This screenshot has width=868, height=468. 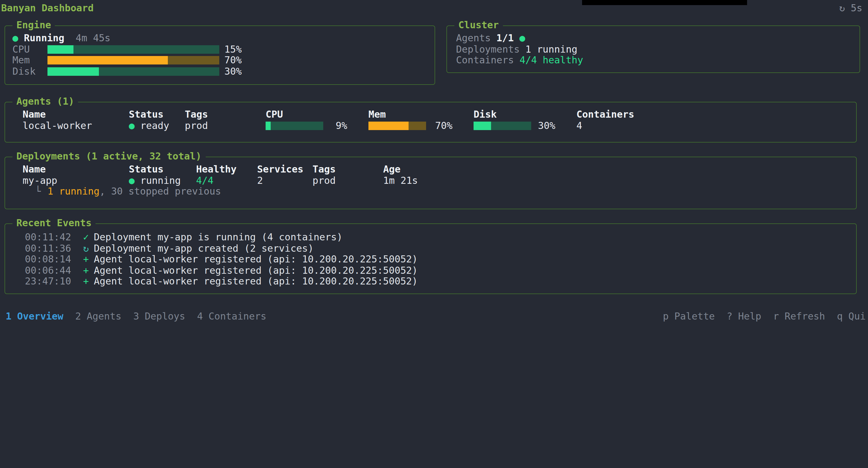 I want to click on agent-status-text: ready, so click(x=155, y=125).